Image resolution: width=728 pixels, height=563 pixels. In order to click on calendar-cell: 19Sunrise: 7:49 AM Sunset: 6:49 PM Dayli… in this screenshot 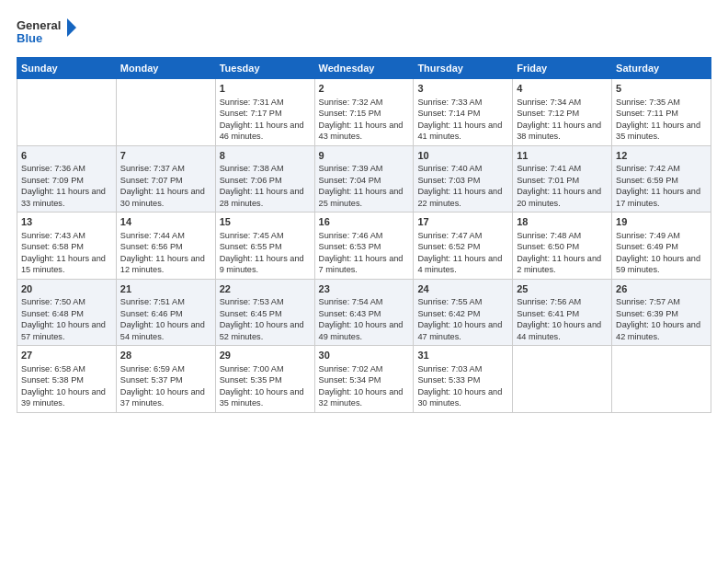, I will do `click(662, 247)`.